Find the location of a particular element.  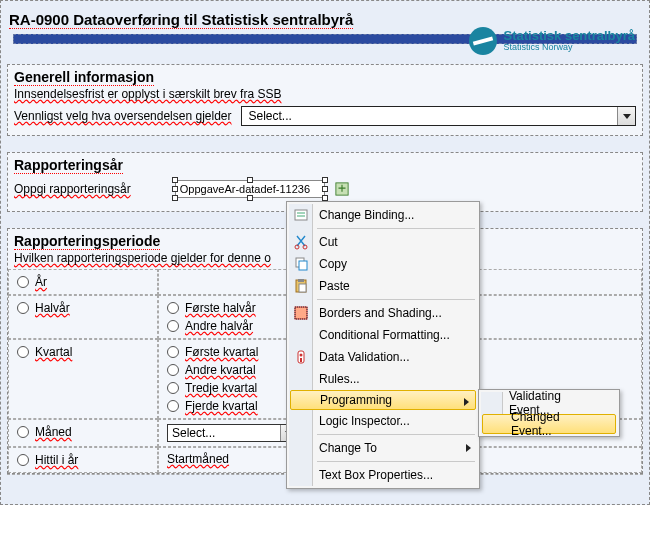

menu-rules: Rules... is located at coordinates (383, 379).